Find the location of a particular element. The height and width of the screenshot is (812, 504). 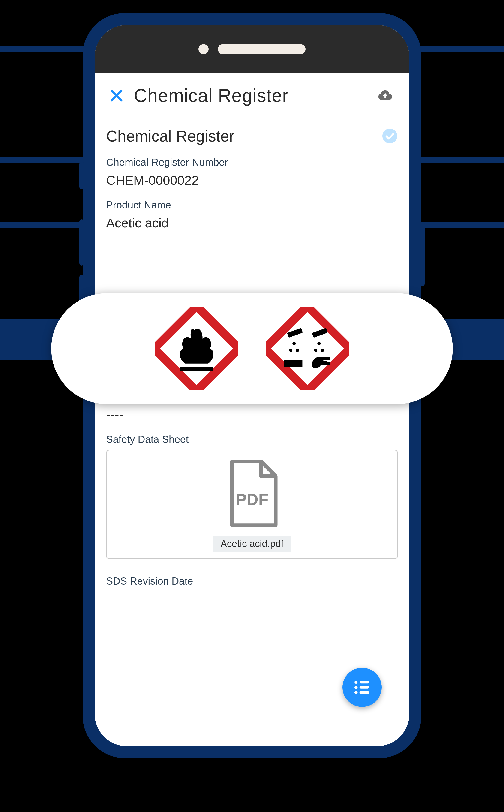

product-name-value: Acetic acid is located at coordinates (252, 223).